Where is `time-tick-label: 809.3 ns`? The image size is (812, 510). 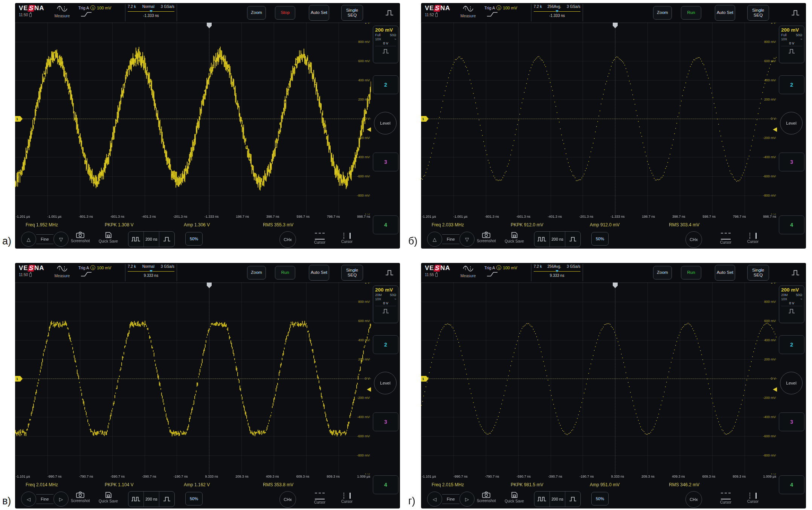
time-tick-label: 809.3 ns is located at coordinates (740, 478).